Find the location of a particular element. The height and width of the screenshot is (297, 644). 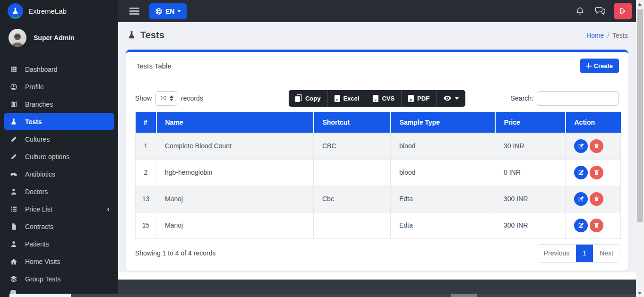

card-title: Tests Table is located at coordinates (154, 66).